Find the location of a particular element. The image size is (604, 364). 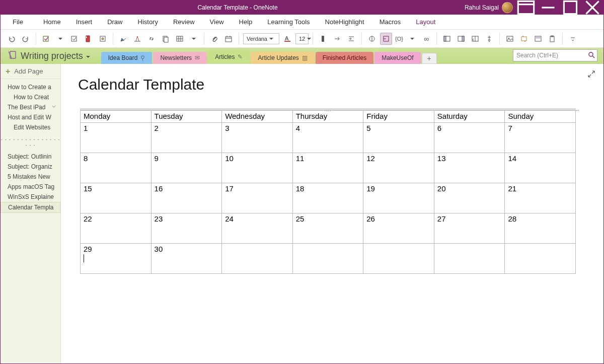

calendar-day-header: Monday is located at coordinates (116, 117).